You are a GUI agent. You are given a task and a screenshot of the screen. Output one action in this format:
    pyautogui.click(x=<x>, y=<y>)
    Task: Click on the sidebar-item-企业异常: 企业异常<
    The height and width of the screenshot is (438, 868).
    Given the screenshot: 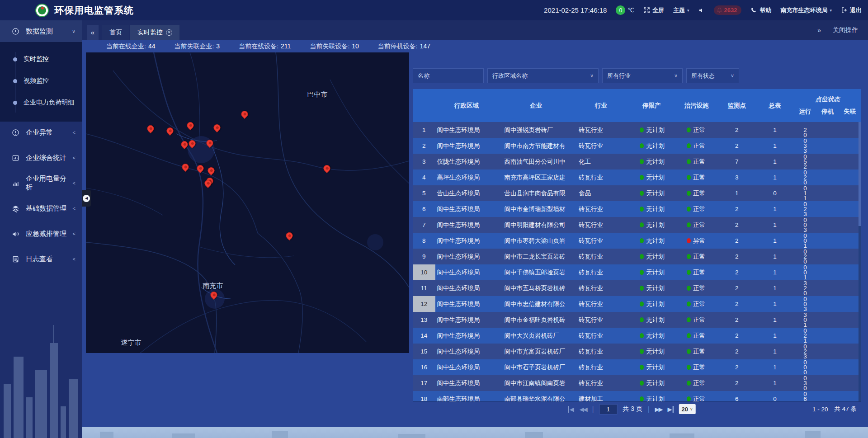 What is the action you would take?
    pyautogui.click(x=41, y=132)
    